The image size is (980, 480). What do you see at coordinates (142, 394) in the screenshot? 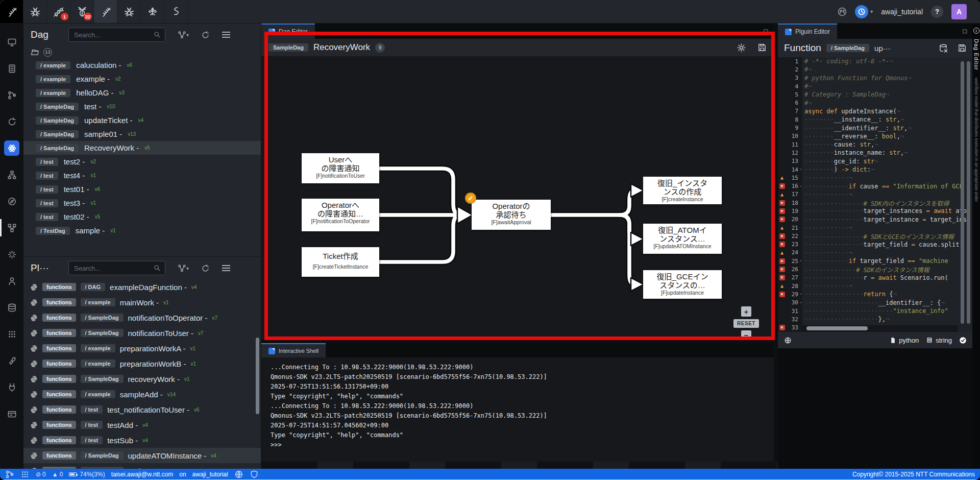
I see `function-list-item: functions/ examplesampleAdd -v14` at bounding box center [142, 394].